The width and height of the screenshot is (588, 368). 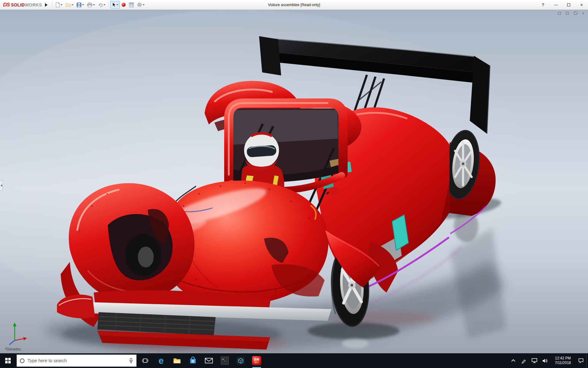 I want to click on open-document-button, so click(x=70, y=5).